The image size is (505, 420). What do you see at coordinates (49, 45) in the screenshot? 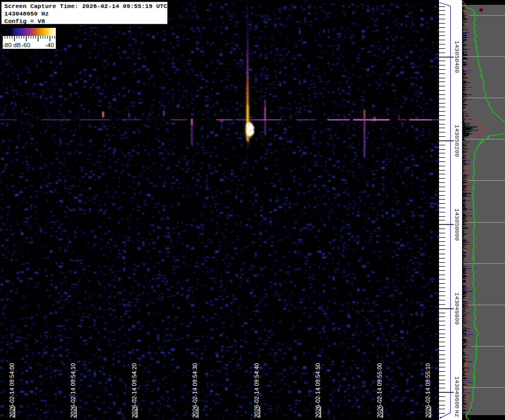
I see `svg-text: -40` at bounding box center [49, 45].